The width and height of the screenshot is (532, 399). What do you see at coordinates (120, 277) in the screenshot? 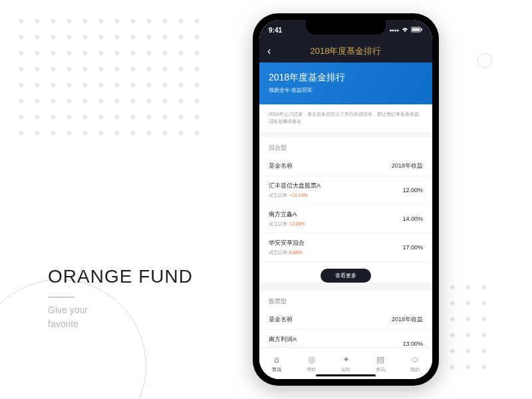
I see `page-title: ORANGE FUND` at bounding box center [120, 277].